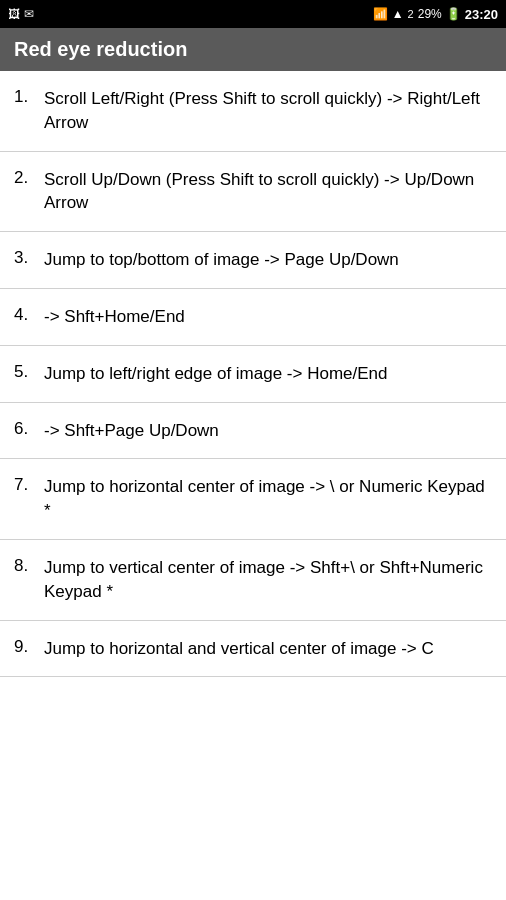 This screenshot has height=900, width=506. What do you see at coordinates (268, 374) in the screenshot?
I see `item-text: Jump to left/right edge of image -> Home…` at bounding box center [268, 374].